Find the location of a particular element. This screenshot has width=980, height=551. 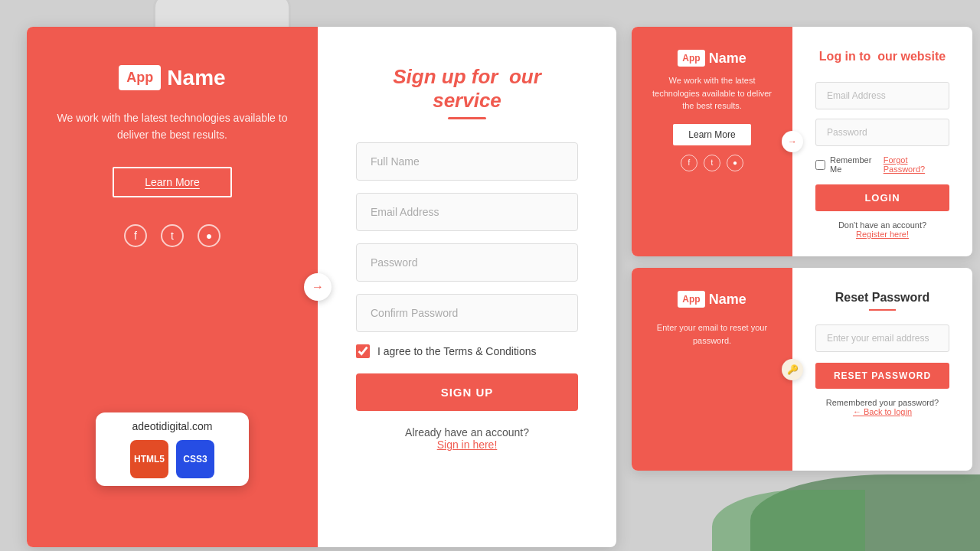

social-icons: f t ● is located at coordinates (172, 236).